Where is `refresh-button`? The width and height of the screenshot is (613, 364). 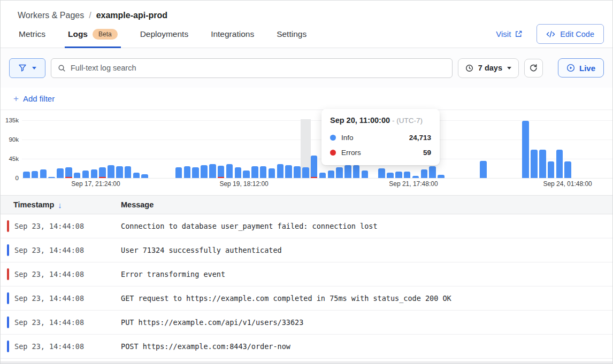
refresh-button is located at coordinates (534, 68).